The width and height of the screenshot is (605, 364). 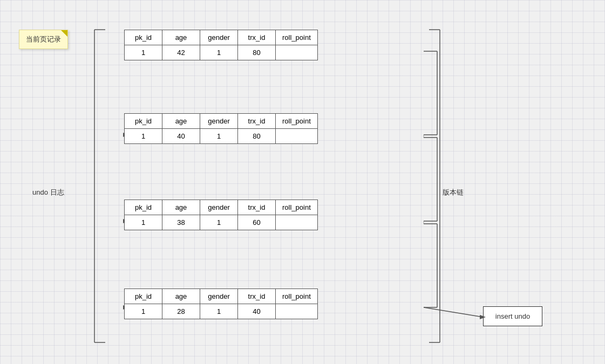 I want to click on sticky-note: 当前页记录, so click(x=43, y=39).